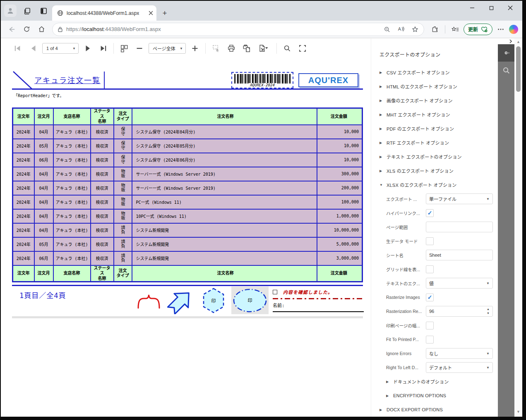  I want to click on highlight-editing-fields-button, so click(216, 48).